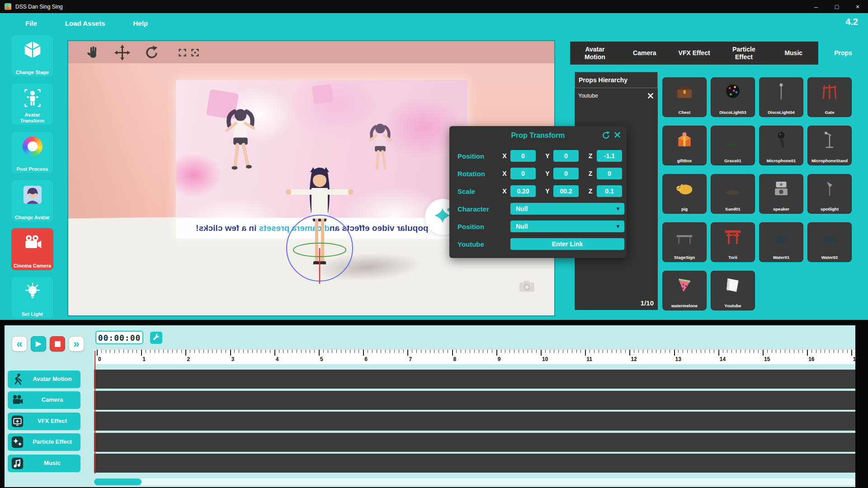  I want to click on hierarchy-item-youtube: Youtube, so click(616, 94).